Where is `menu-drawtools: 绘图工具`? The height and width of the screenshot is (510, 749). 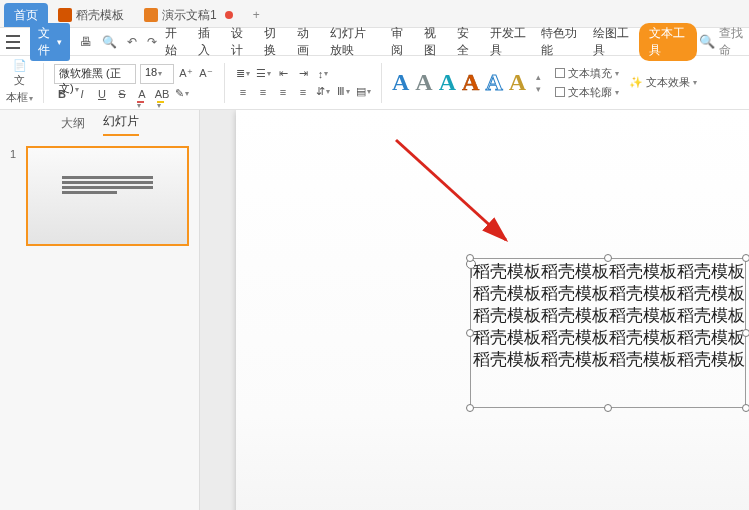
menu-drawtools: 绘图工具 is located at coordinates (612, 42).